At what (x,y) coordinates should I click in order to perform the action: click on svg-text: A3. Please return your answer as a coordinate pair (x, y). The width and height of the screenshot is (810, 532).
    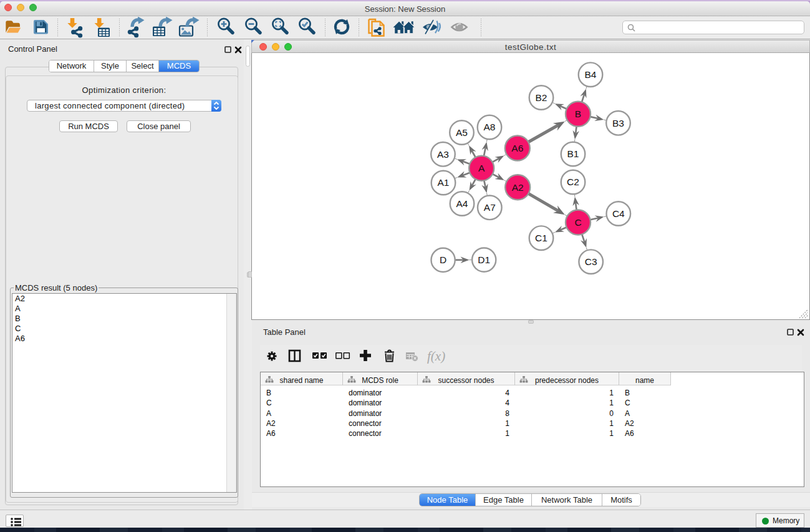
    Looking at the image, I should click on (443, 155).